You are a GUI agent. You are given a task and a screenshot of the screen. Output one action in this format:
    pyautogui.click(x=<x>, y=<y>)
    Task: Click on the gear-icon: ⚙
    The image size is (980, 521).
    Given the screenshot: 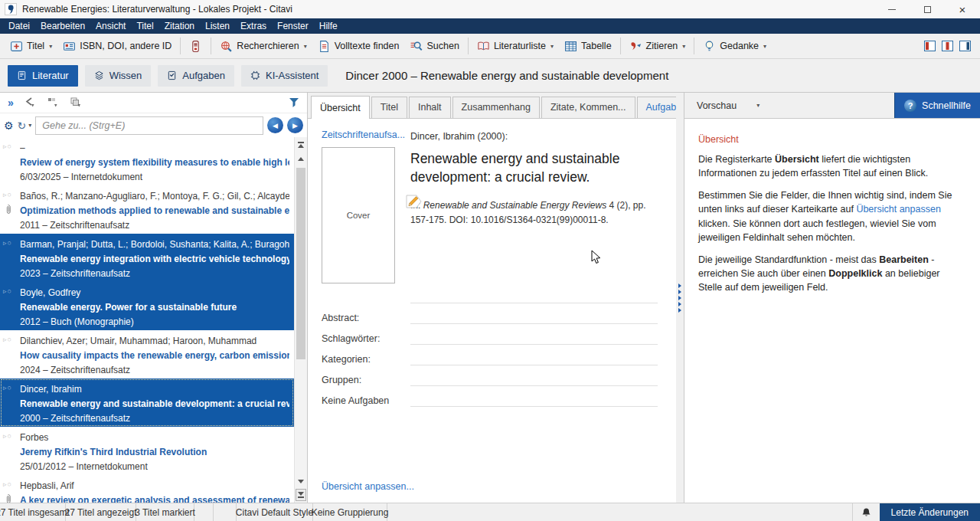 What is the action you would take?
    pyautogui.click(x=9, y=126)
    